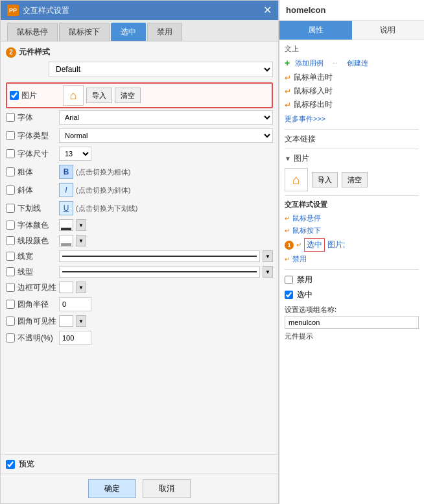  I want to click on prop-checkbox-line-width, so click(10, 256).